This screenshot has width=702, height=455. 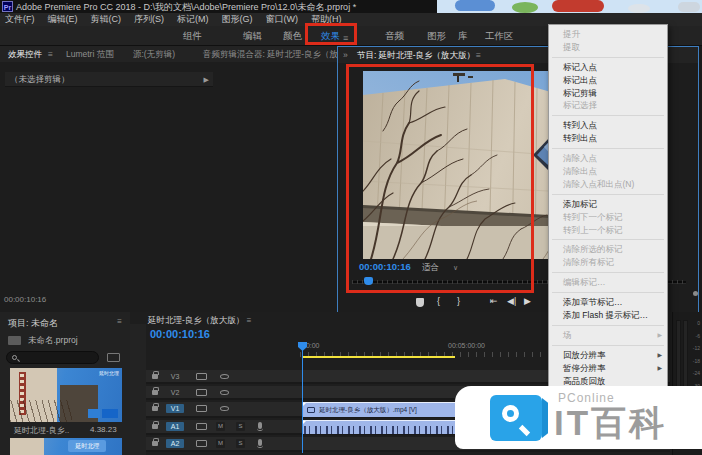 I want to click on context-menu-item: 标记入点 ▶, so click(x=608, y=68).